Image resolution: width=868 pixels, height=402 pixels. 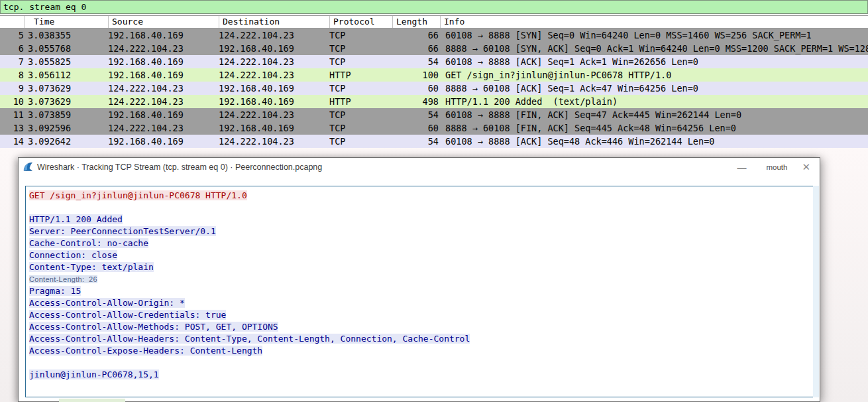 I want to click on cell-time: 3.092596, so click(x=66, y=128).